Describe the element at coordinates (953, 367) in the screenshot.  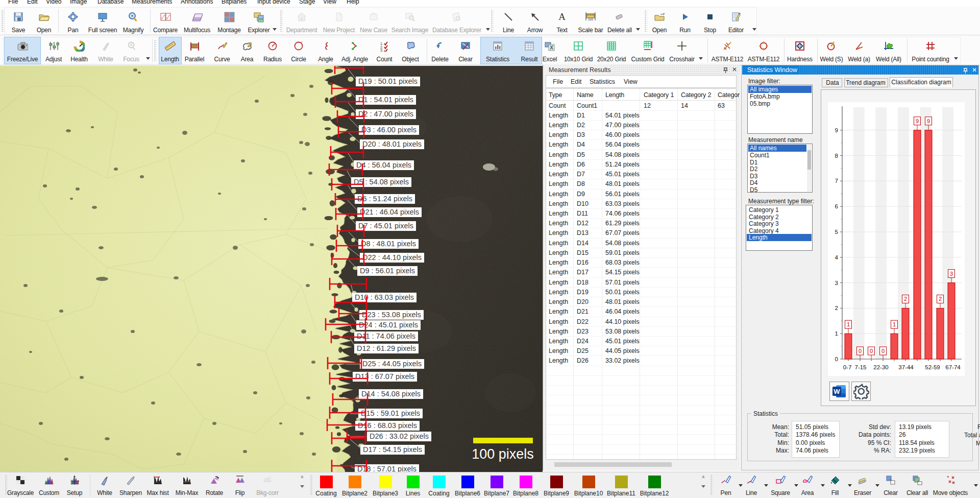
I see `svg-text: 67-74` at that location.